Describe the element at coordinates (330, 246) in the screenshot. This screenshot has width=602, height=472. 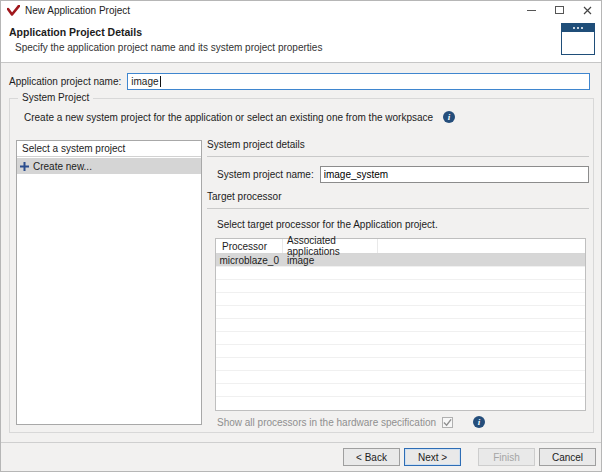
I see `col-header-applications: Associated applications` at that location.